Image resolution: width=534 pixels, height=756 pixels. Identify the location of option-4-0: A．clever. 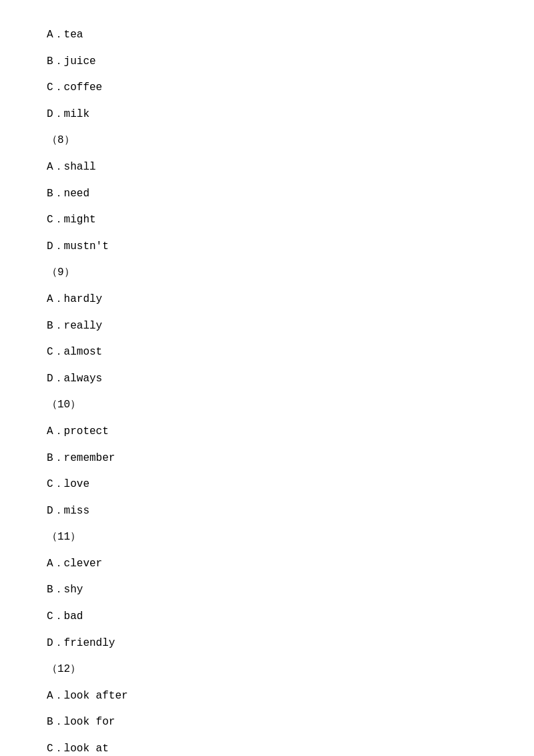
(267, 564).